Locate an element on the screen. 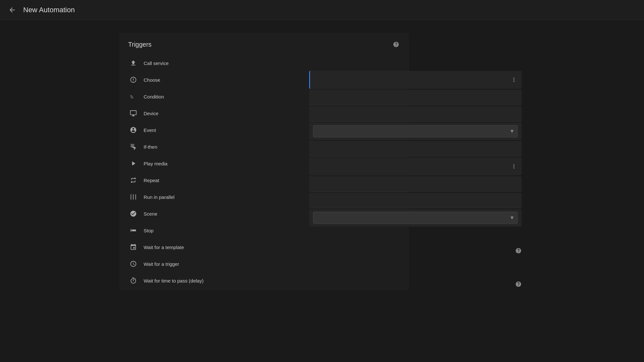 The height and width of the screenshot is (362, 644). repeat-select-wrapper: ▼ is located at coordinates (415, 218).